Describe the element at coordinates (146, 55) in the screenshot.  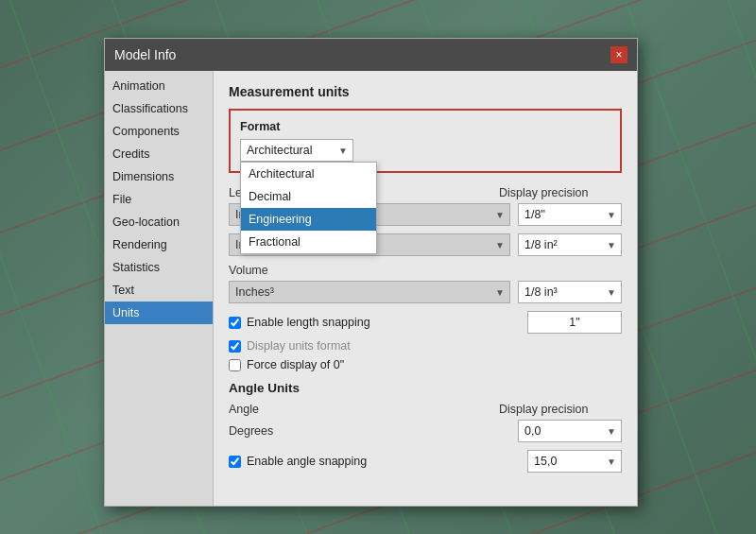
I see `dialog-title: Model Info` at that location.